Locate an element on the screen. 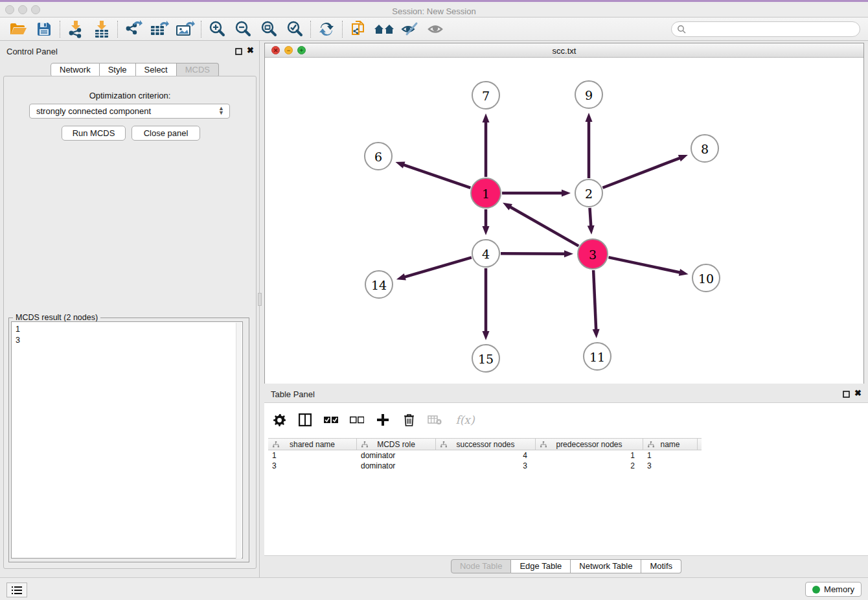  graph-node-label-11: 11 is located at coordinates (597, 357).